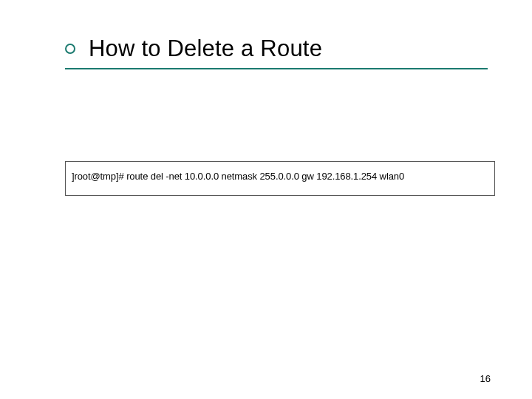  What do you see at coordinates (485, 378) in the screenshot?
I see `page-number: 16` at bounding box center [485, 378].